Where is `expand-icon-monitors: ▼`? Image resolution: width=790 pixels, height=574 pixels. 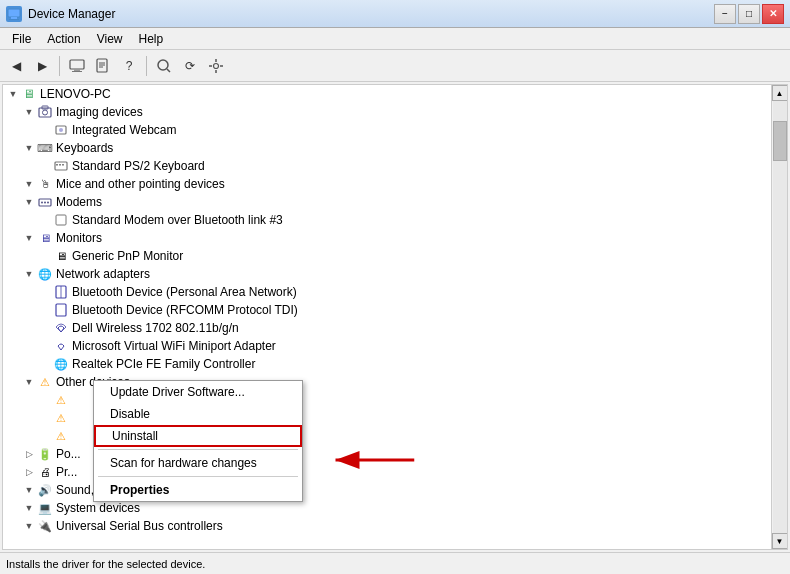
expand-icon-monitors: ▼ is located at coordinates (29, 238).